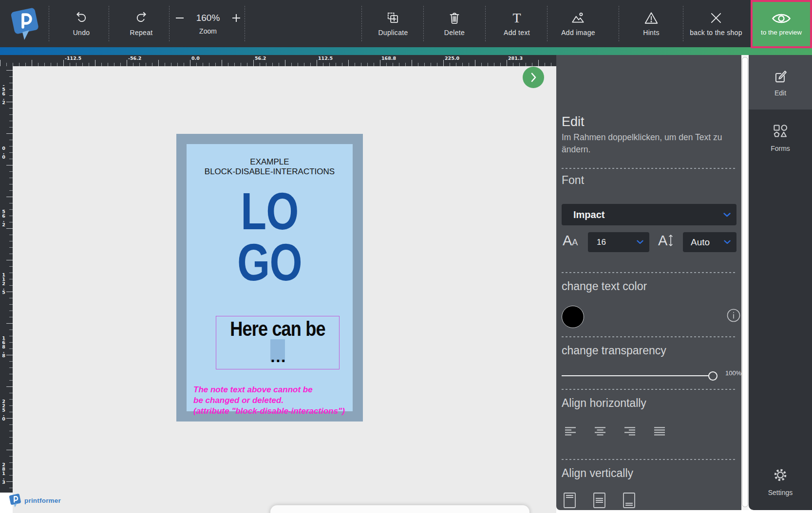 Image resolution: width=812 pixels, height=513 pixels. Describe the element at coordinates (25, 23) in the screenshot. I see `printformer-logo` at that location.